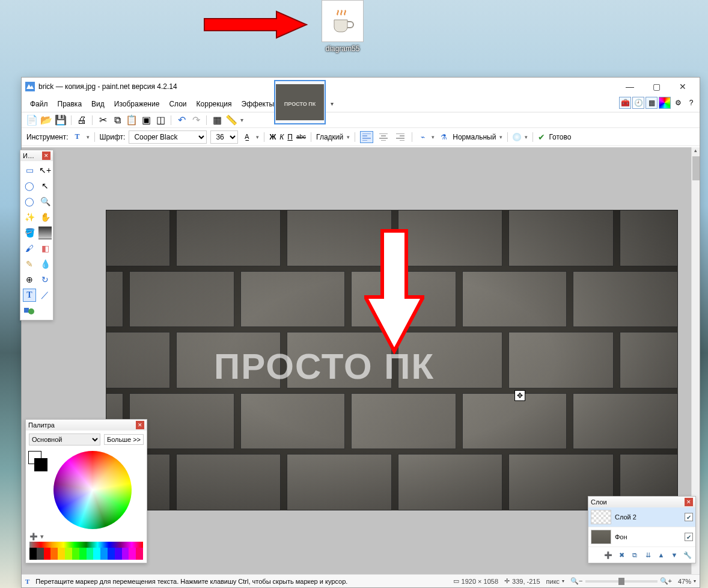 This screenshot has width=708, height=588. I want to click on menu-adjust: Коррекция, so click(214, 104).